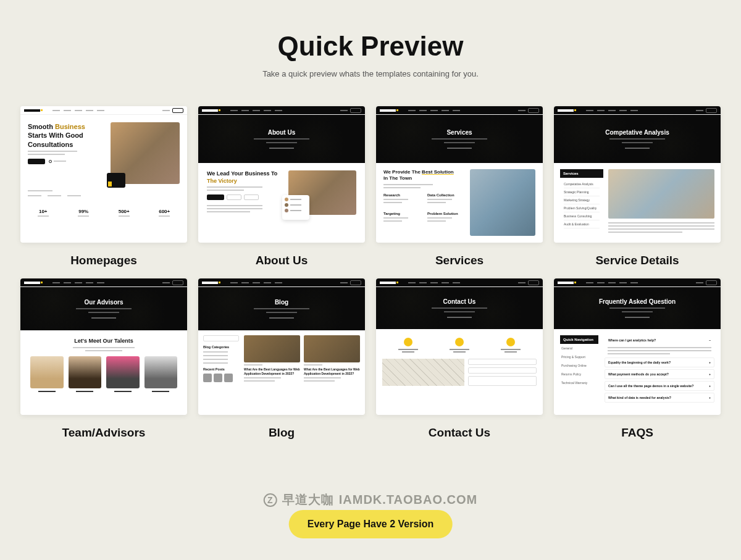 This screenshot has height=560, width=741. What do you see at coordinates (41, 127) in the screenshot?
I see `home-h1: Smooth` at bounding box center [41, 127].